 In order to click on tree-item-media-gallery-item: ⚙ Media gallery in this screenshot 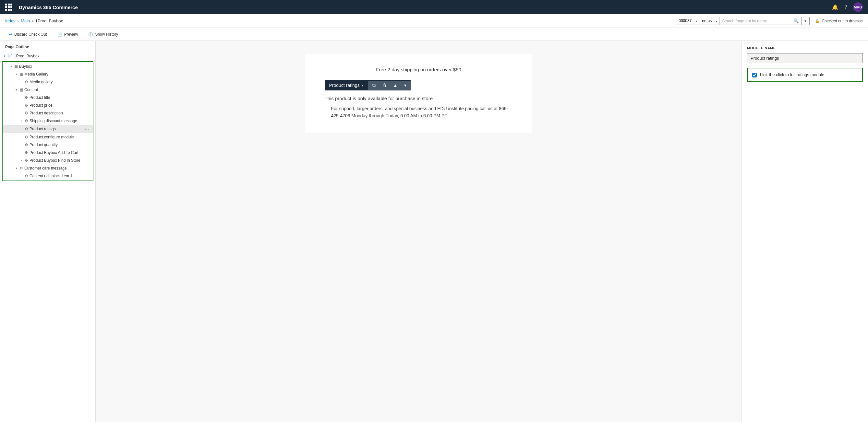, I will do `click(48, 82)`.